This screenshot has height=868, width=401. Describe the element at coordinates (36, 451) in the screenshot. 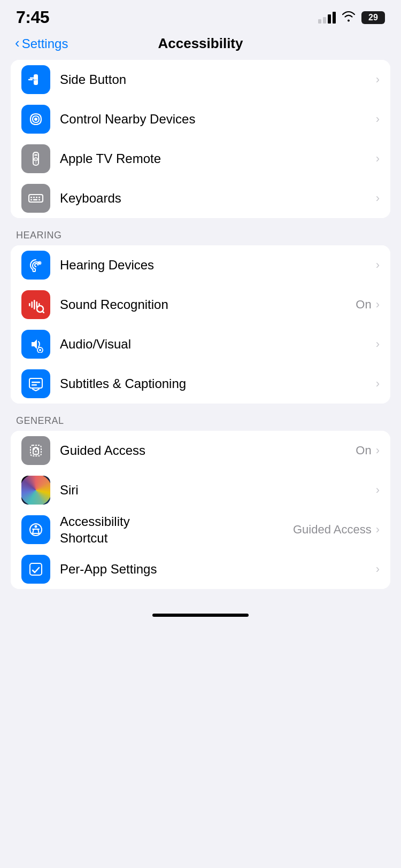

I see `guided-access-icon` at that location.